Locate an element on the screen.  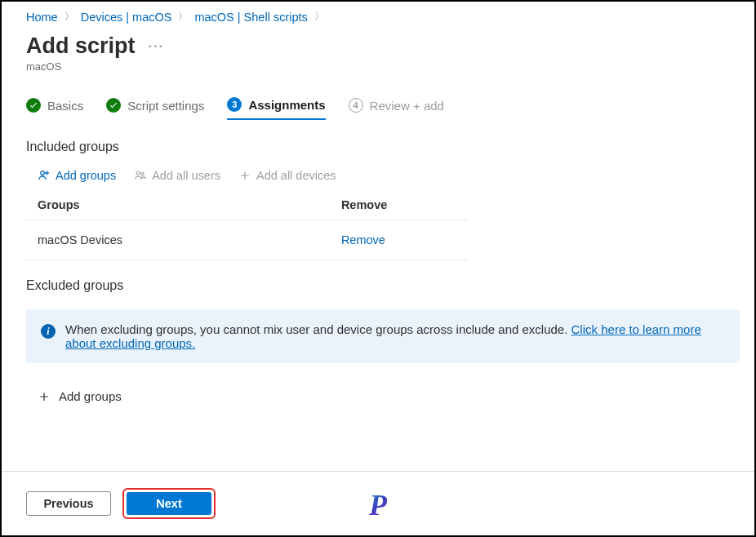
step-assignments: 3 Assignments is located at coordinates (276, 109).